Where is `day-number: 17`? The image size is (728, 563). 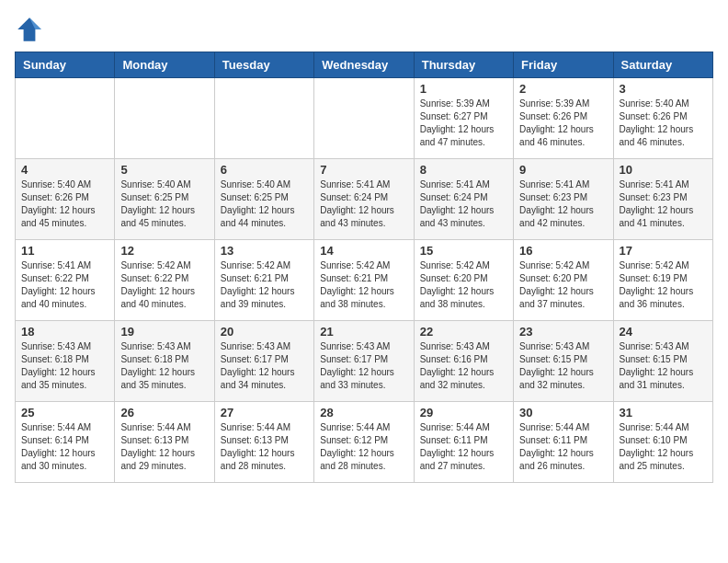 day-number: 17 is located at coordinates (664, 250).